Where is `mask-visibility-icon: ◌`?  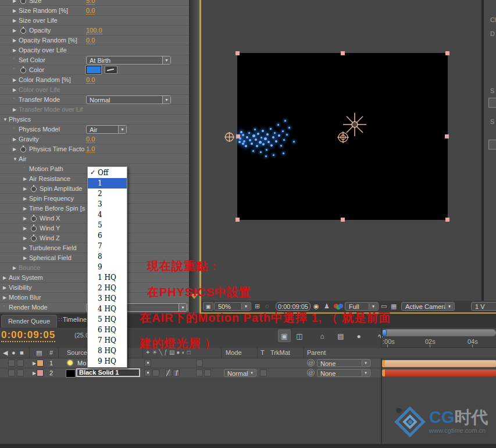 mask-visibility-icon: ◌ is located at coordinates (267, 306).